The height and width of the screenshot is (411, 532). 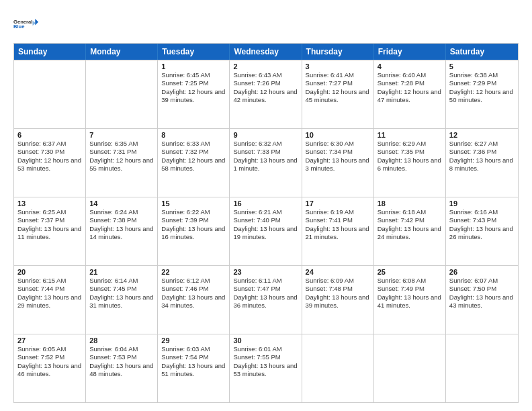 I want to click on day-number: 20, so click(x=50, y=272).